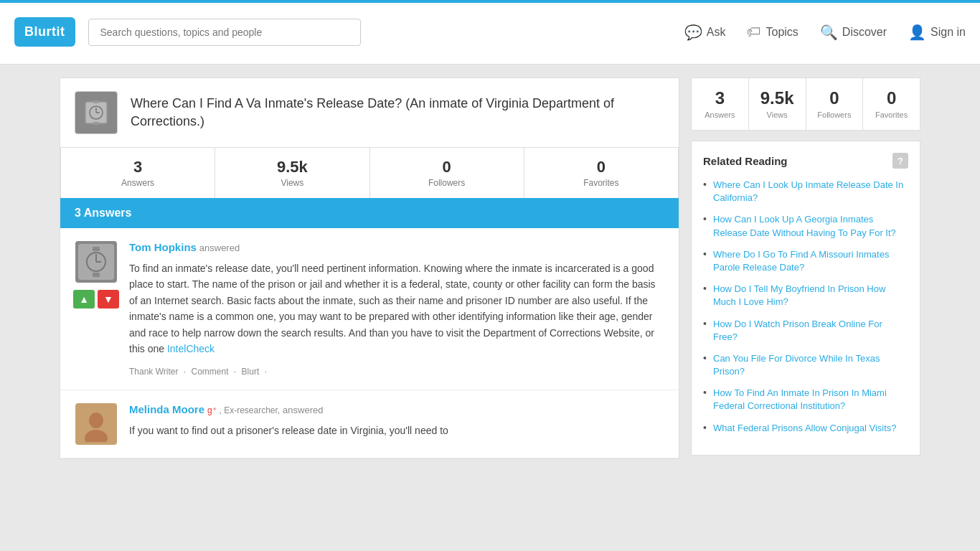 The image size is (980, 551). I want to click on sidebar-stats: 3 Answers 9.5k Views 0 Followers 0 Favor…, so click(806, 104).